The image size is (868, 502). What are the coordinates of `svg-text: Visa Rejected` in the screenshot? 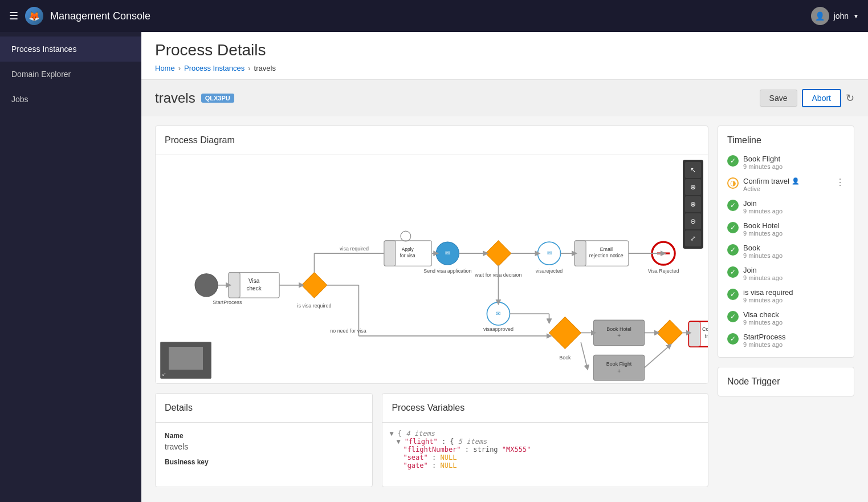 It's located at (663, 271).